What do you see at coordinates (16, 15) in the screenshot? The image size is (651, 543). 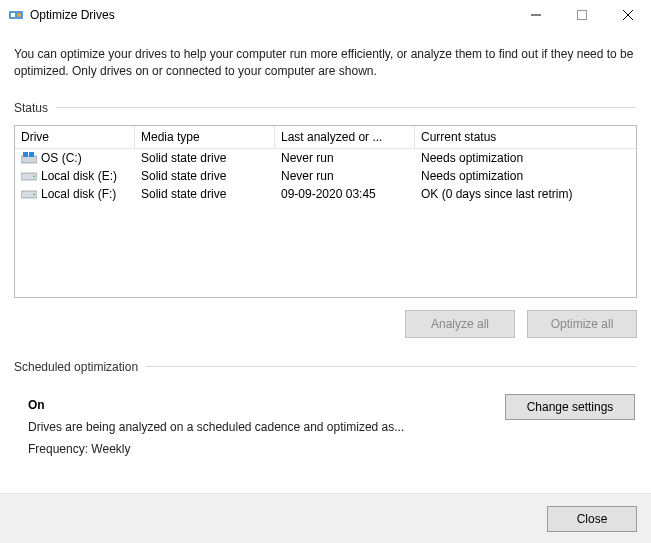 I see `app-icon` at bounding box center [16, 15].